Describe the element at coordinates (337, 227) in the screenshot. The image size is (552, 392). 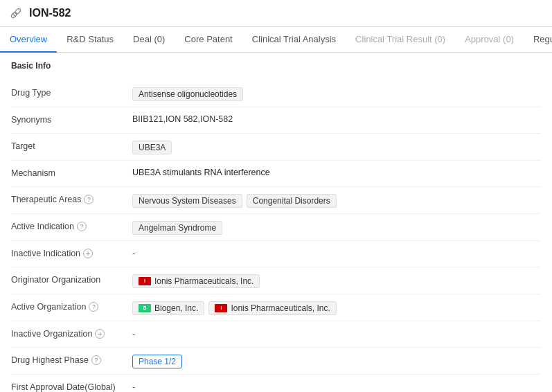
I see `field-value-active-indication: Angelman Syndrome` at that location.